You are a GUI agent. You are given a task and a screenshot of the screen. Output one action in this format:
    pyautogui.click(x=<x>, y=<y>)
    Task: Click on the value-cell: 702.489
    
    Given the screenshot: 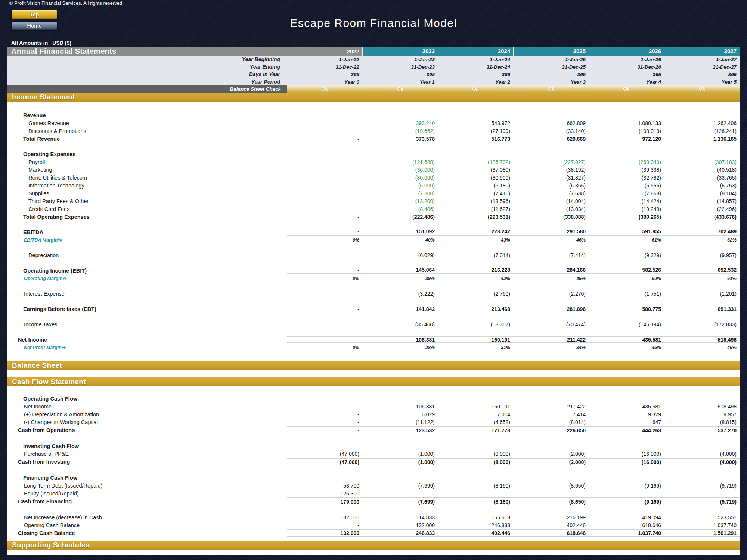 What is the action you would take?
    pyautogui.click(x=702, y=231)
    